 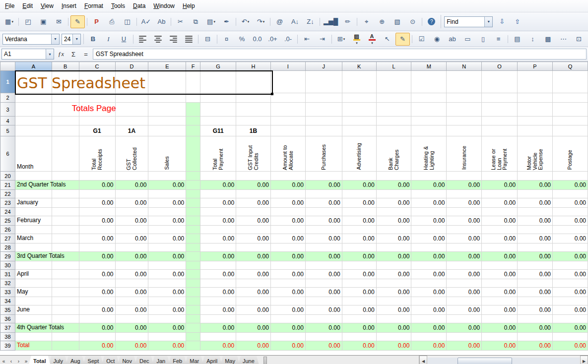 What do you see at coordinates (394, 266) in the screenshot?
I see `cell-L30` at bounding box center [394, 266].